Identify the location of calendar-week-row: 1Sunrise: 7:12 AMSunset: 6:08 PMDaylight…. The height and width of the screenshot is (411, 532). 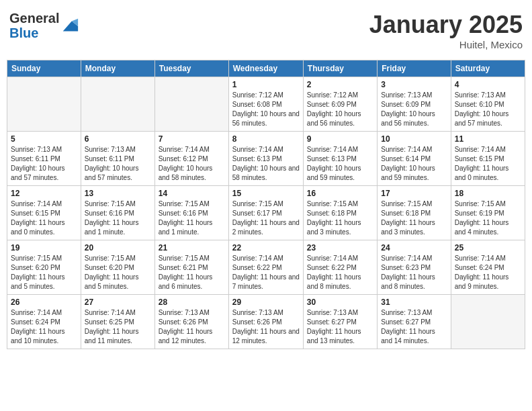
(266, 105).